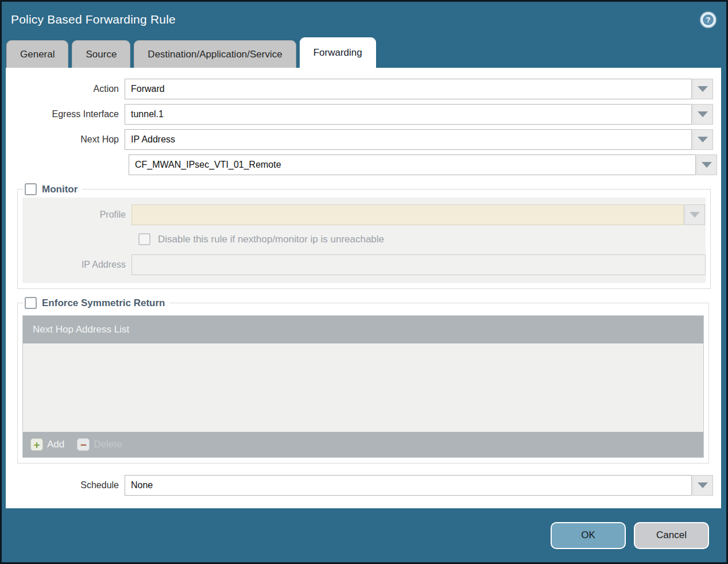 This screenshot has width=728, height=564. Describe the element at coordinates (364, 20) in the screenshot. I see `dialog-titlebar: Policy Based Forwarding Rule ?` at that location.